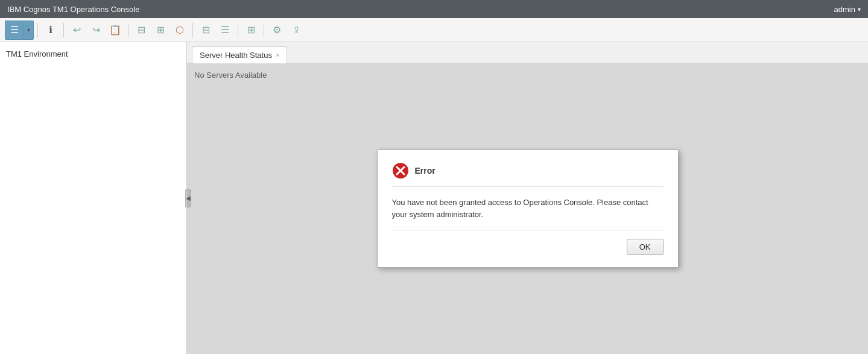  I want to click on home-button: ☰, so click(14, 30).